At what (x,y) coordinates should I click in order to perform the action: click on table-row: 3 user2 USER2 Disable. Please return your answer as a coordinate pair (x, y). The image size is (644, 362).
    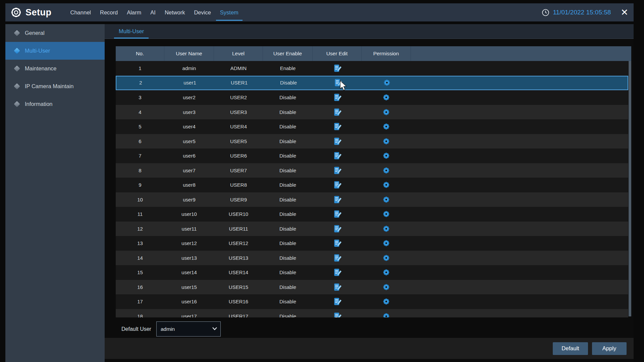
    Looking at the image, I should click on (372, 98).